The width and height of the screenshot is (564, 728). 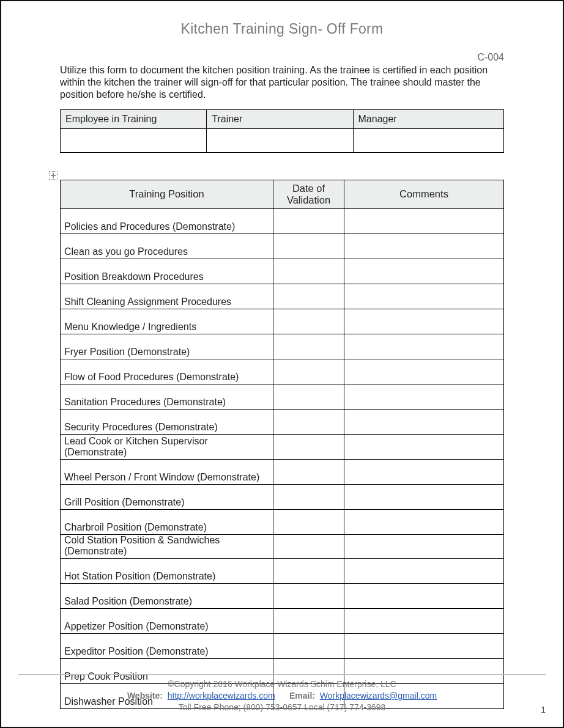 What do you see at coordinates (282, 83) in the screenshot?
I see `intro-paragraph: Utilize this form to document the kitche…` at bounding box center [282, 83].